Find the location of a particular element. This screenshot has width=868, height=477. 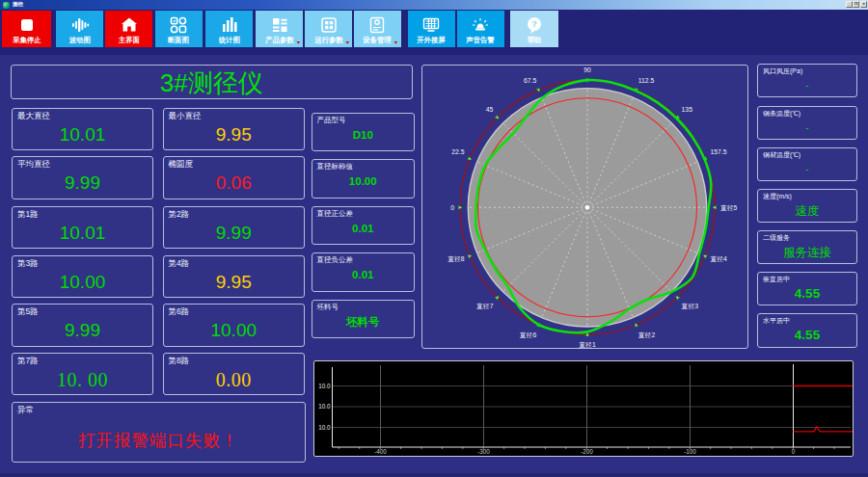

measure-value: 0.00 is located at coordinates (234, 380).